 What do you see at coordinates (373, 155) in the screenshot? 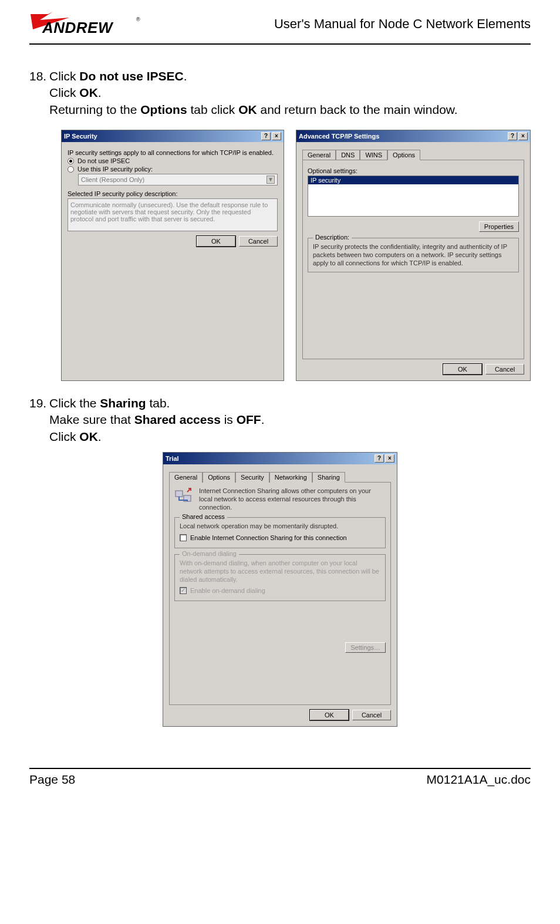
I see `tab-wins: WINS` at bounding box center [373, 155].